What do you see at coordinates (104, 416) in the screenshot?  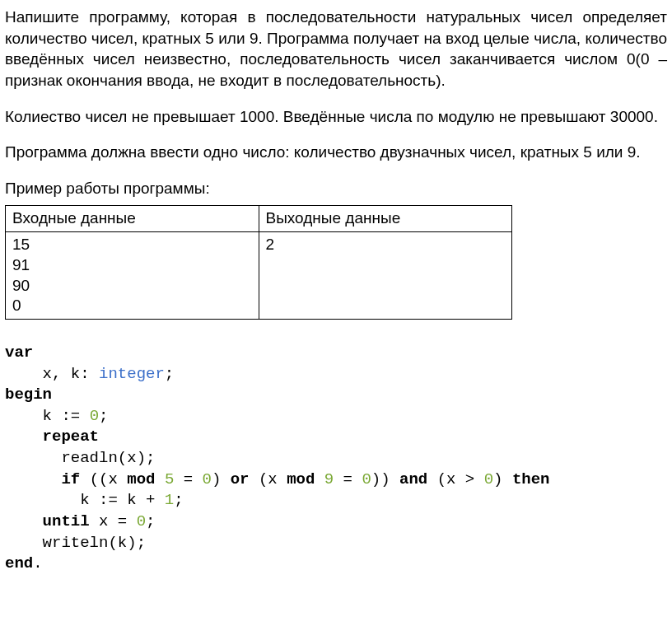 I see `code-semi-2: ;` at bounding box center [104, 416].